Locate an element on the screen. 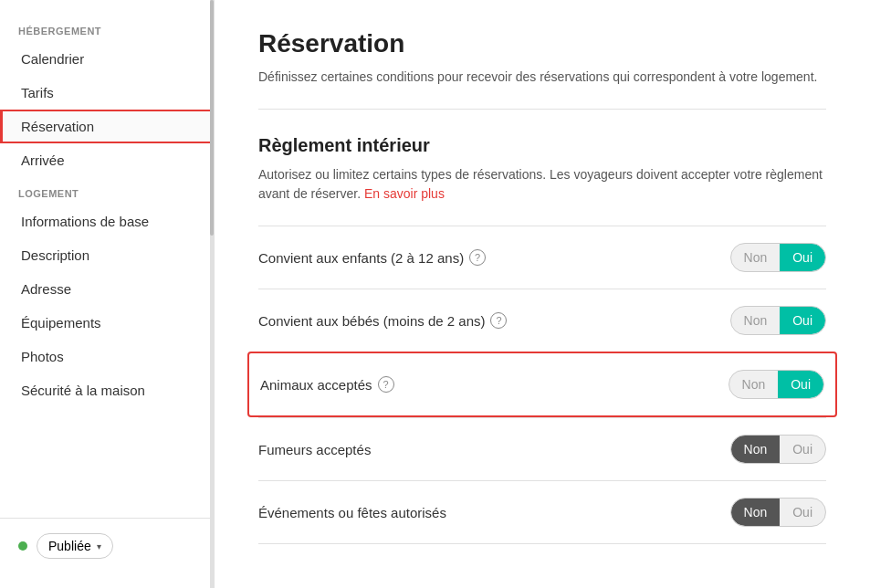  sidebar-item-description: Description is located at coordinates (107, 256).